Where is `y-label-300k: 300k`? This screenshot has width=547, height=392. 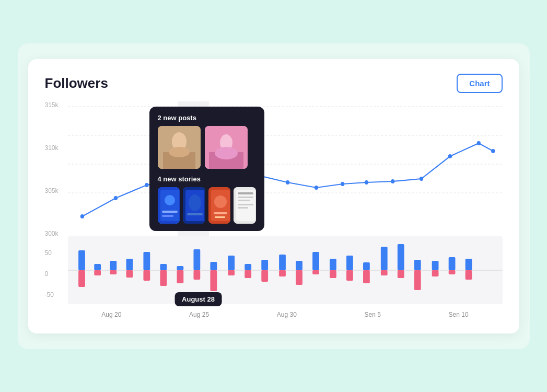 y-label-300k: 300k is located at coordinates (56, 234).